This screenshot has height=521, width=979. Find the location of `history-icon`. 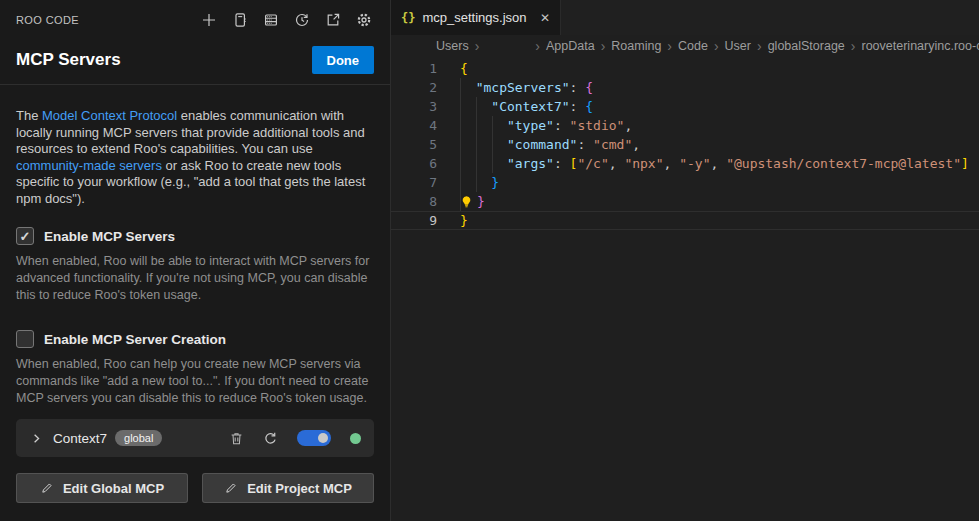

history-icon is located at coordinates (302, 20).